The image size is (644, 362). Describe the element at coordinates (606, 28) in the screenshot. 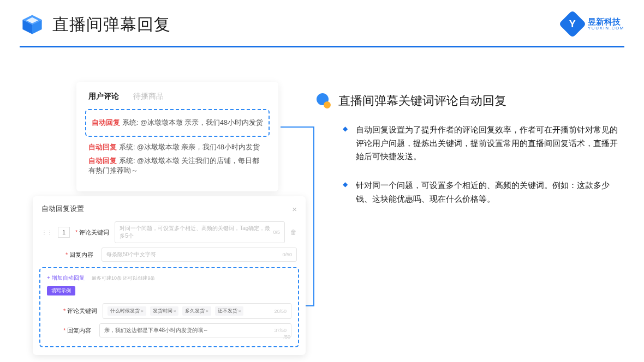

I see `brand-subtitle: YUUXIN.COM` at that location.